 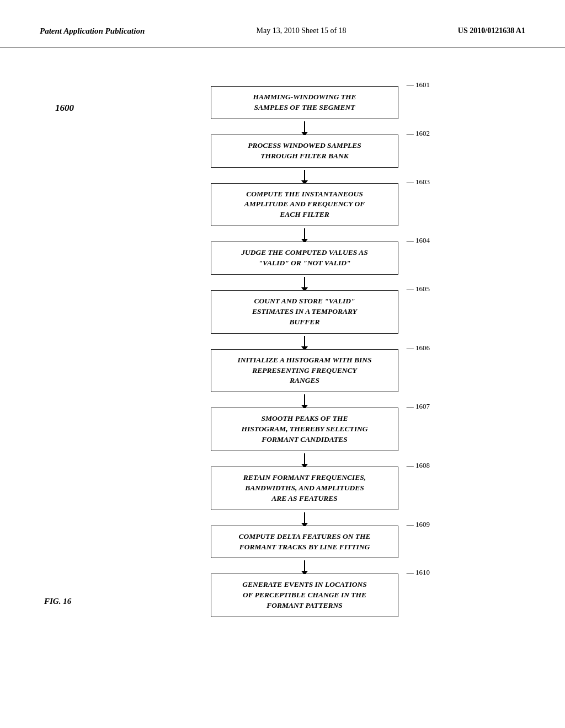 What do you see at coordinates (305, 489) in the screenshot?
I see `flow-box-1608: RETAIN FORMANT FREQUENCIES,BANDWIDTHS, A…` at bounding box center [305, 489].